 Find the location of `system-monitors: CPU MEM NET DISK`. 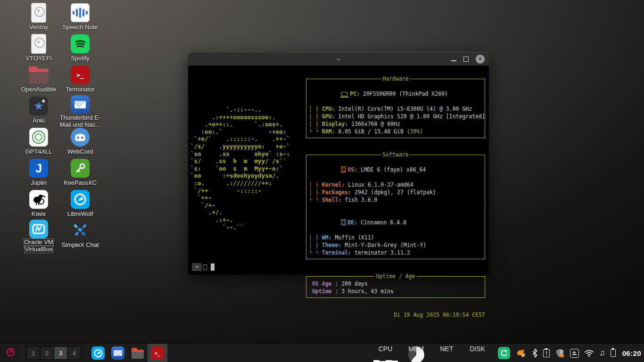

system-monitors: CPU MEM NET DISK is located at coordinates (431, 353).